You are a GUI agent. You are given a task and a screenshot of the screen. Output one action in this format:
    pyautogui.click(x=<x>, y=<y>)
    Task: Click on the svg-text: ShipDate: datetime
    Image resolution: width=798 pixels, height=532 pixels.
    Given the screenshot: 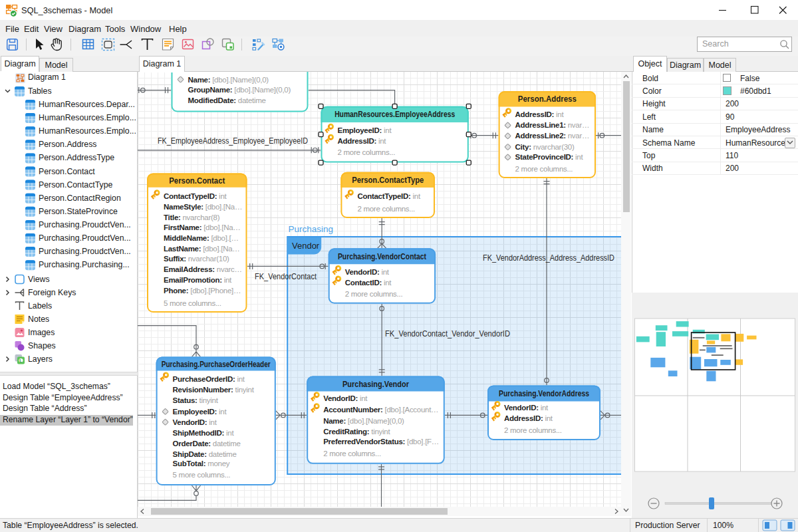 What is the action you would take?
    pyautogui.click(x=205, y=454)
    